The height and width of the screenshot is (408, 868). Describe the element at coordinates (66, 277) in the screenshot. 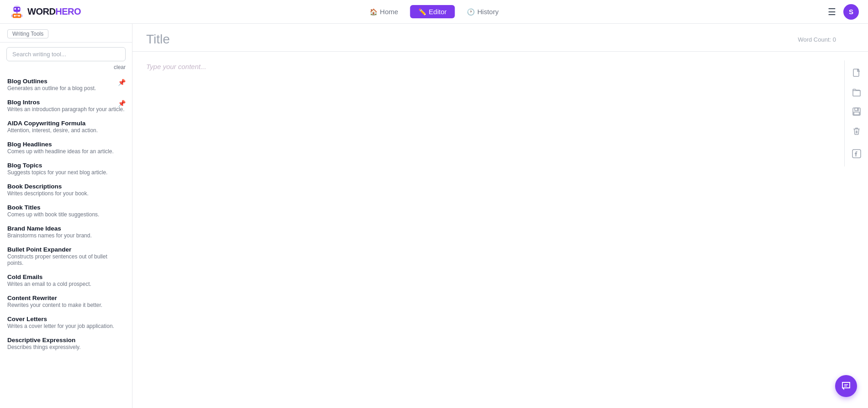

I see `tool-name: Cold Emails` at that location.